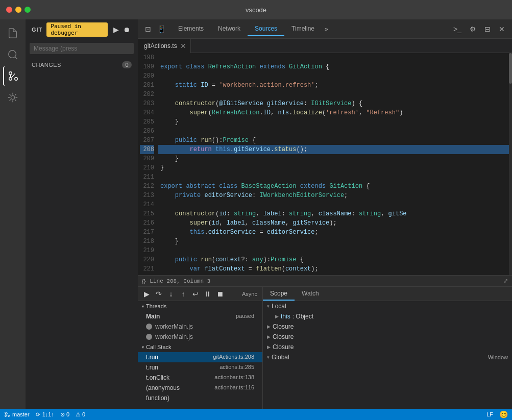 The image size is (512, 420). I want to click on devtools-dock-button: ⊟, so click(487, 29).